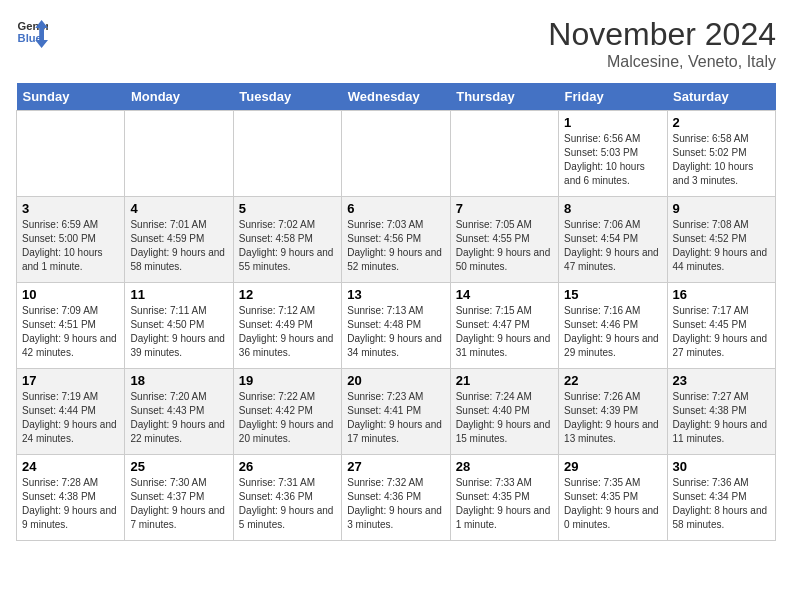  I want to click on day-number: 9, so click(722, 208).